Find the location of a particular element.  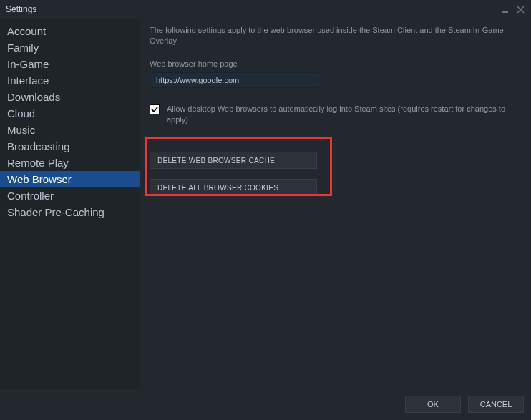

sidebar-item-downloads: Downloads is located at coordinates (70, 97).